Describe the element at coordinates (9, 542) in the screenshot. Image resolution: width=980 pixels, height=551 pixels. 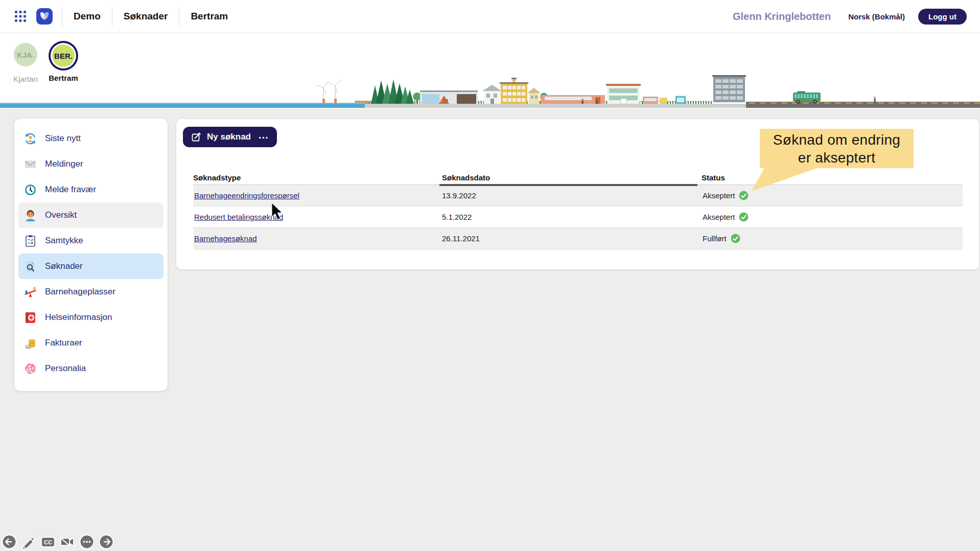
I see `back-button` at that location.